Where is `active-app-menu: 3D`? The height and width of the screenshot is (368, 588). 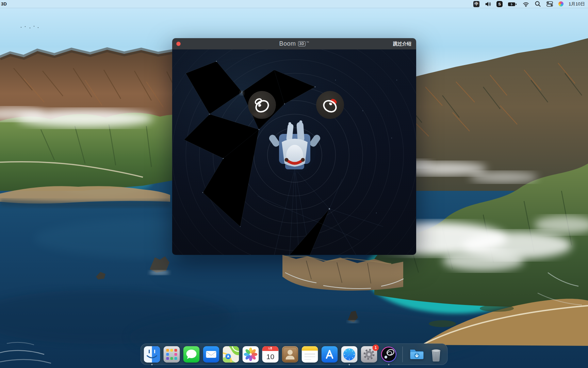
active-app-menu: 3D is located at coordinates (4, 4).